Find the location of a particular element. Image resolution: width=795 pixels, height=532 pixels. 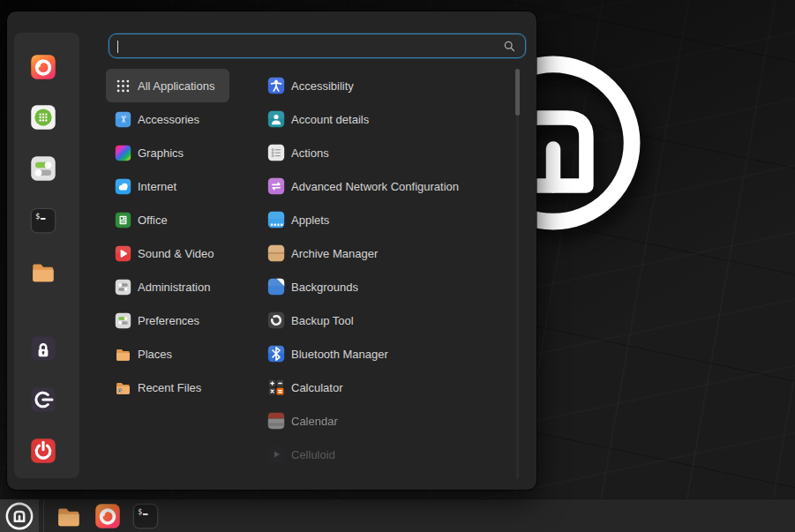

category-label: Graphics is located at coordinates (161, 154).